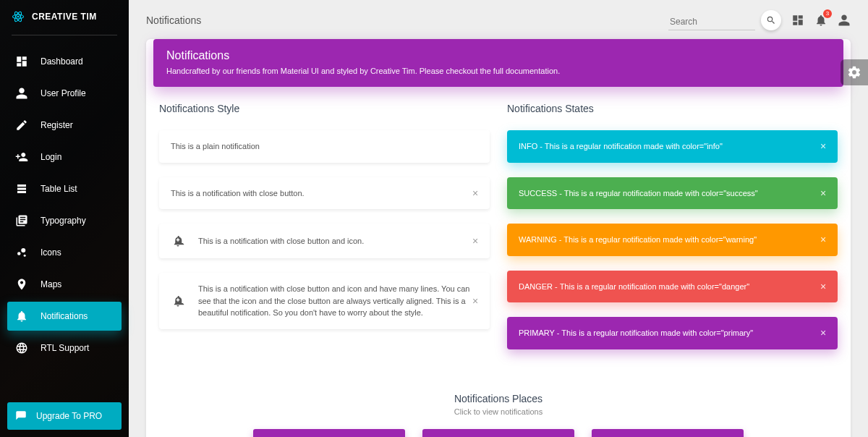  What do you see at coordinates (798, 20) in the screenshot?
I see `dashboard-button` at bounding box center [798, 20].